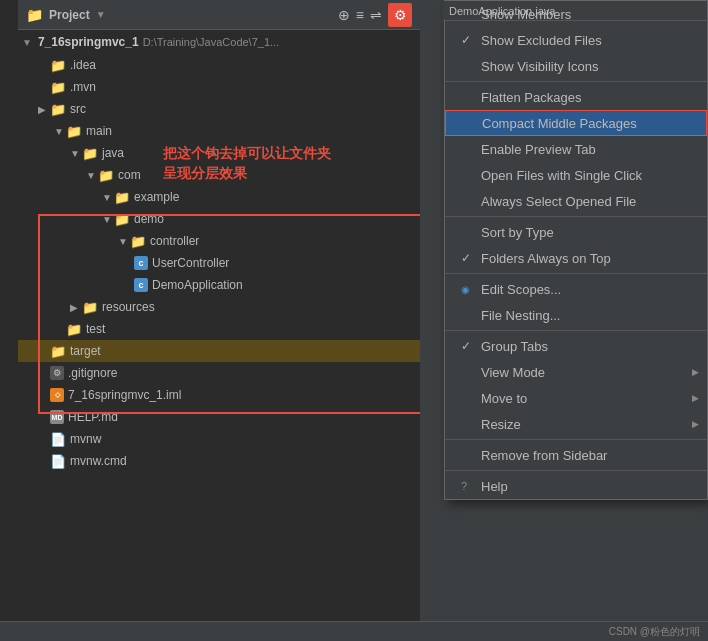 The width and height of the screenshot is (708, 641). What do you see at coordinates (344, 15) in the screenshot?
I see `add-icon: ⊕` at bounding box center [344, 15].